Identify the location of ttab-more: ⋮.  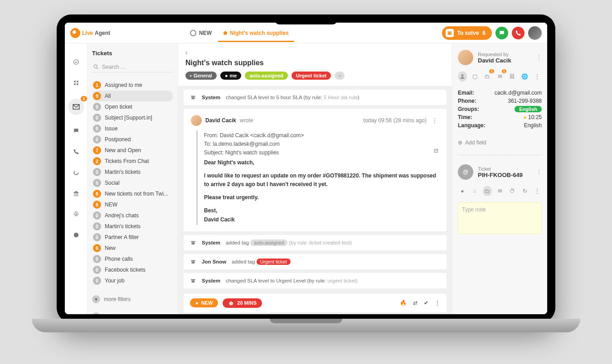
(537, 191).